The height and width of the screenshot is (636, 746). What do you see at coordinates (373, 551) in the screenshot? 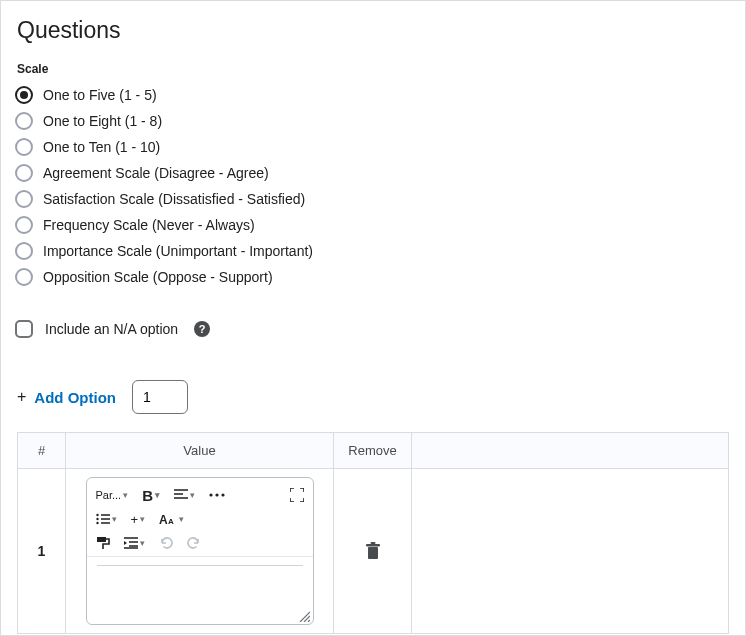
I see `remove-row-button` at bounding box center [373, 551].